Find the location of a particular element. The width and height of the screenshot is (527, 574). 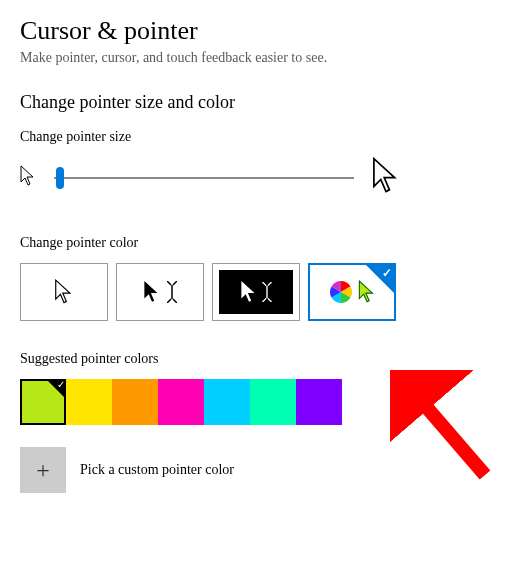

pointer-color-white is located at coordinates (64, 292).